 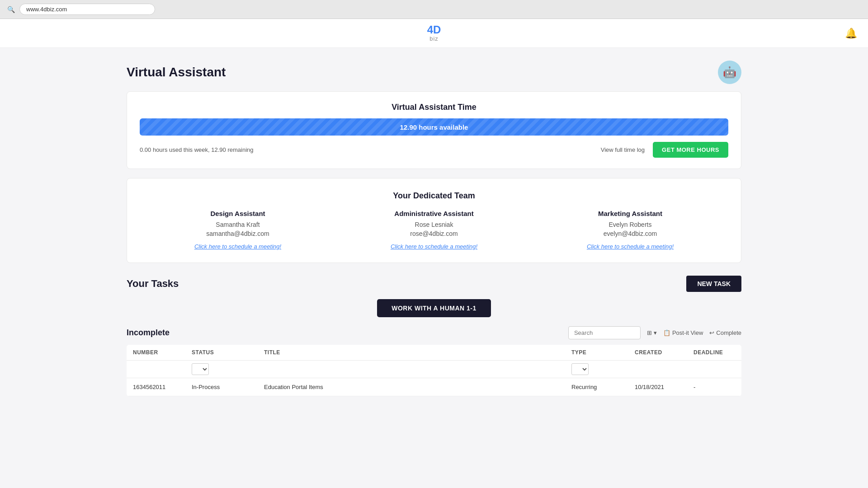 What do you see at coordinates (222, 370) in the screenshot?
I see `filter-status` at bounding box center [222, 370].